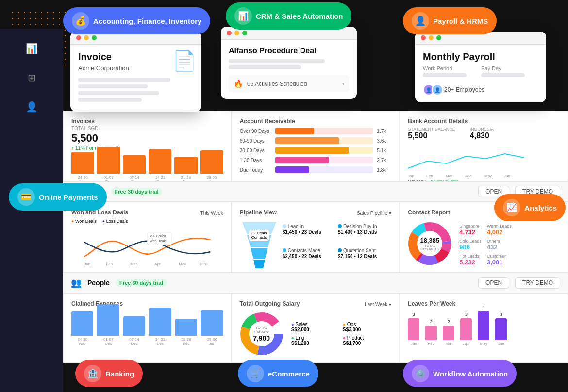 The width and height of the screenshot is (568, 392). I want to click on receivable-card: Account Receivable Over 90 Days 1.7k 60-…, so click(316, 146).